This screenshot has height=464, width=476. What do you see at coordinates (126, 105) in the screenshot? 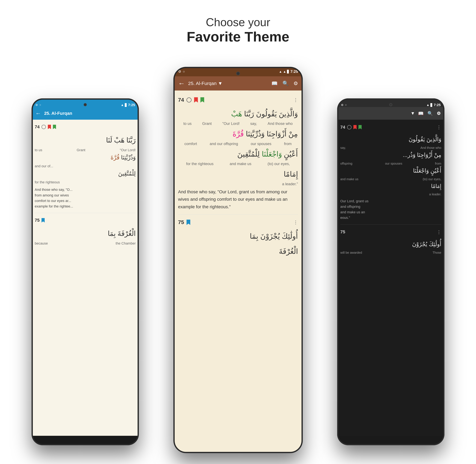
I see `battery-icon: ▊` at bounding box center [126, 105].